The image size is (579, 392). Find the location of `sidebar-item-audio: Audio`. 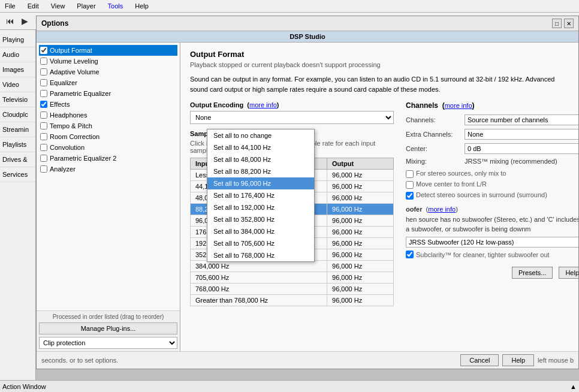

sidebar-item-audio: Audio is located at coordinates (18, 55).